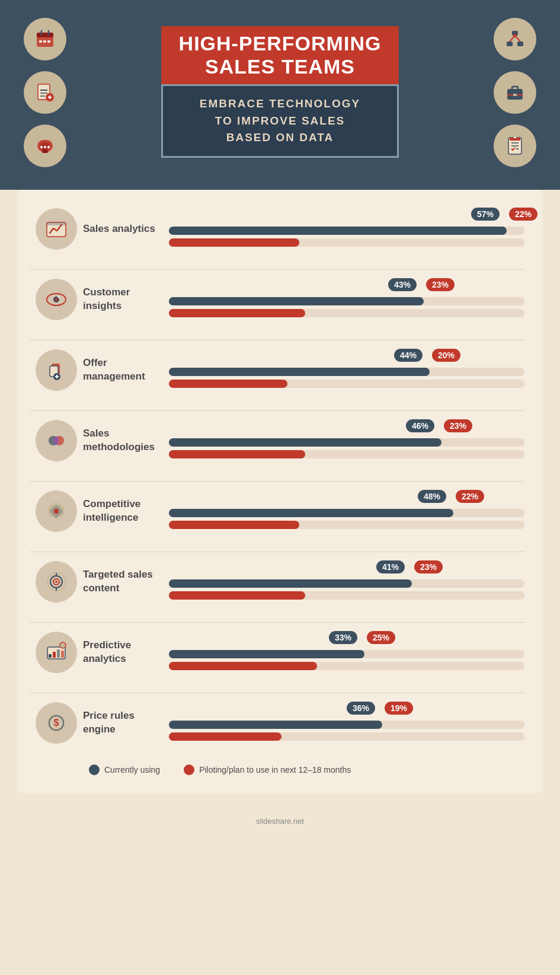  I want to click on bar-dark-fill-targeted-sales-content, so click(290, 584).